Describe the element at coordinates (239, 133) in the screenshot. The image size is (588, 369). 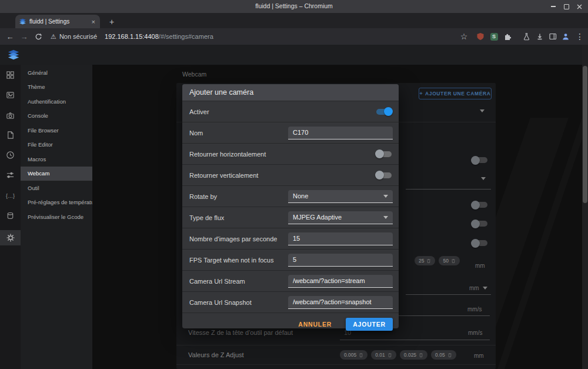
I see `field-label: Nom` at that location.